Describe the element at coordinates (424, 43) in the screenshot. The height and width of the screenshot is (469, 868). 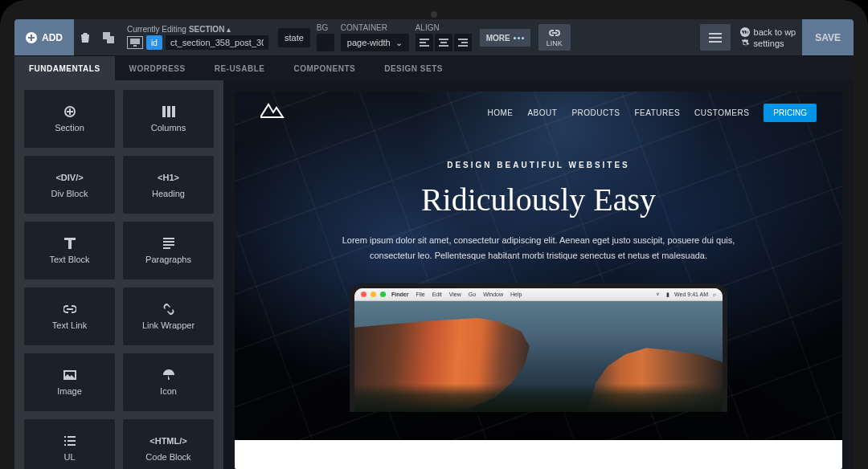
I see `align-left-icon` at that location.